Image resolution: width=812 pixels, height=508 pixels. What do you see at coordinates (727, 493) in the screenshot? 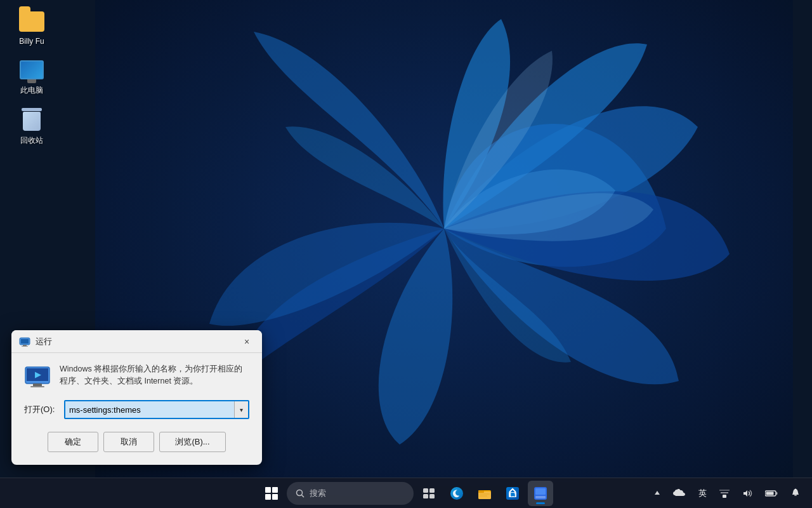
I see `taskbar-system-tray: 英` at bounding box center [727, 493].